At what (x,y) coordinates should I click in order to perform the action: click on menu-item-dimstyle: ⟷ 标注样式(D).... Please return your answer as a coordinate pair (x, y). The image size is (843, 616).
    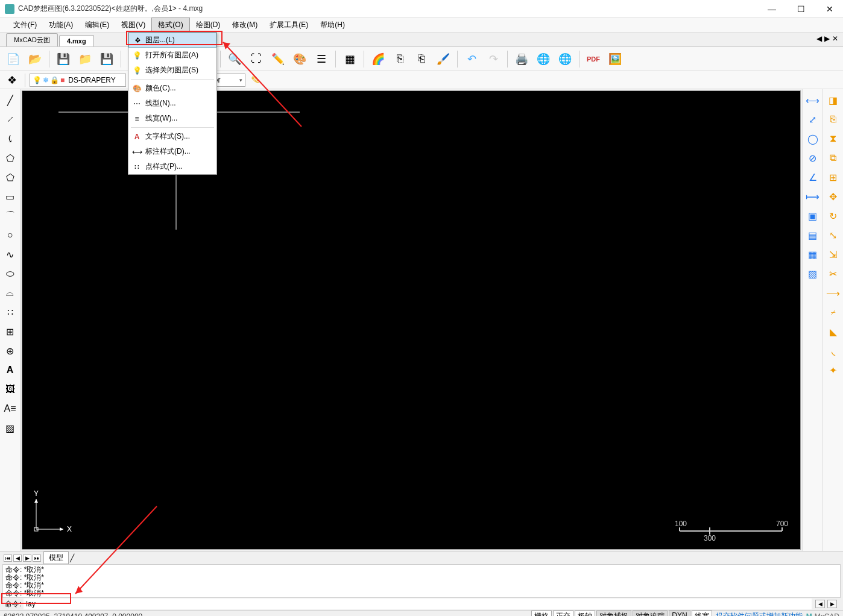
    Looking at the image, I should click on (172, 152).